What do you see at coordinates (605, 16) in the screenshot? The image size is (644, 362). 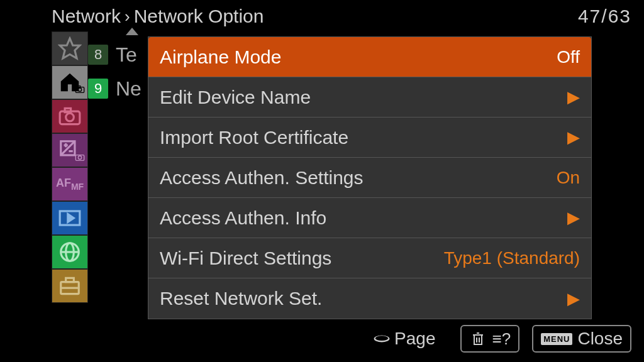 I see `page-counter: 47/63` at bounding box center [605, 16].